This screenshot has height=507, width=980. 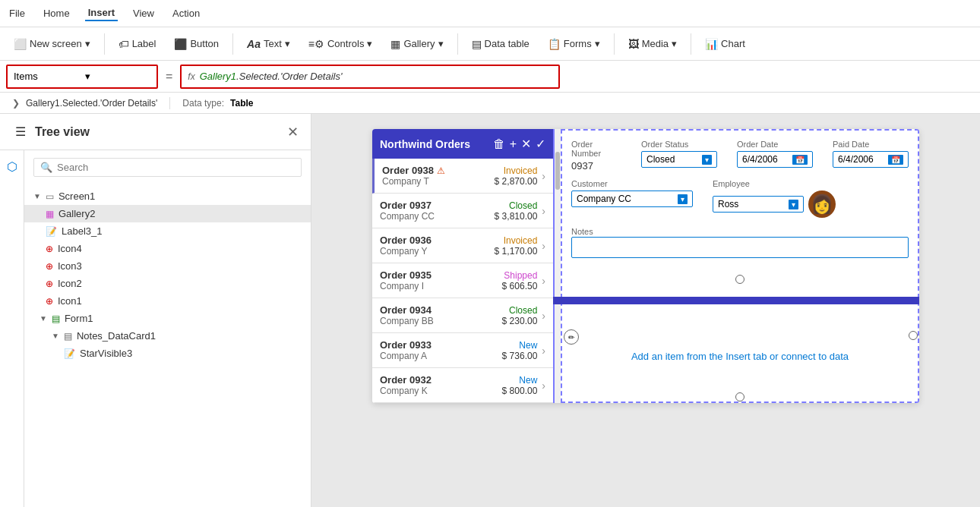 What do you see at coordinates (432, 351) in the screenshot?
I see `gallery-item-0933-info: Order 0933 Company A` at bounding box center [432, 351].